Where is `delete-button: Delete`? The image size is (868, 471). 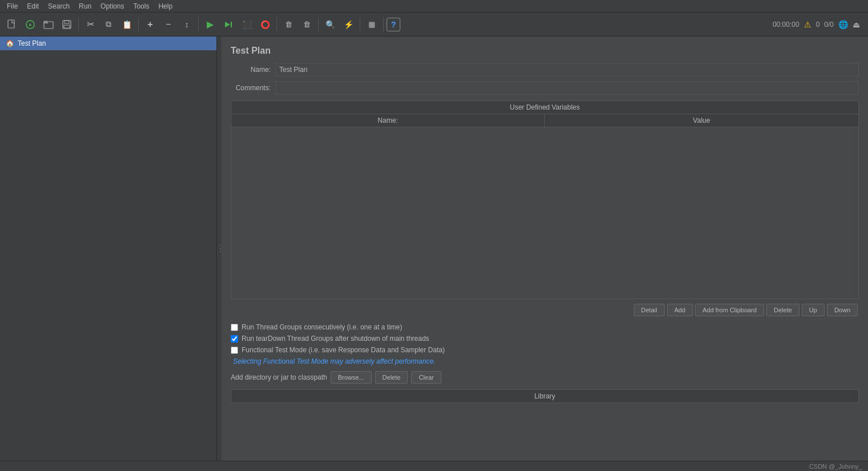 delete-button: Delete is located at coordinates (783, 310).